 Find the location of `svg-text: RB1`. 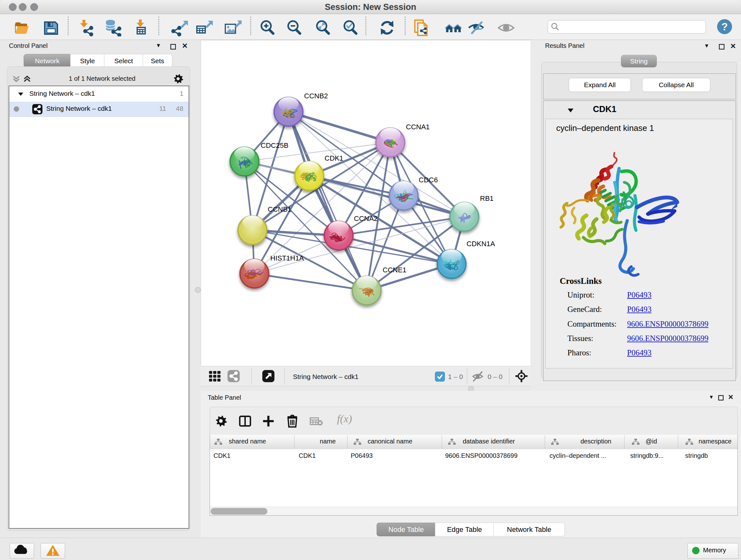

svg-text: RB1 is located at coordinates (487, 198).